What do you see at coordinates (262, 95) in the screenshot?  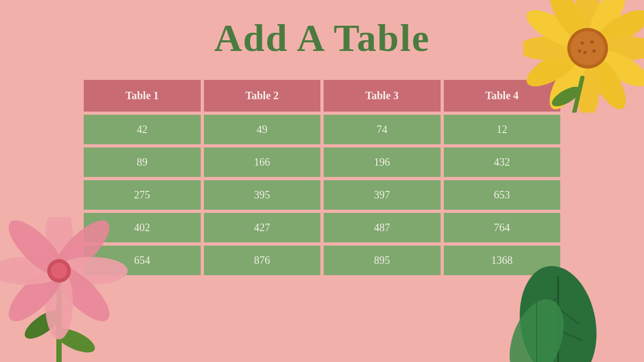 I see `col-header-2: Table 2` at bounding box center [262, 95].